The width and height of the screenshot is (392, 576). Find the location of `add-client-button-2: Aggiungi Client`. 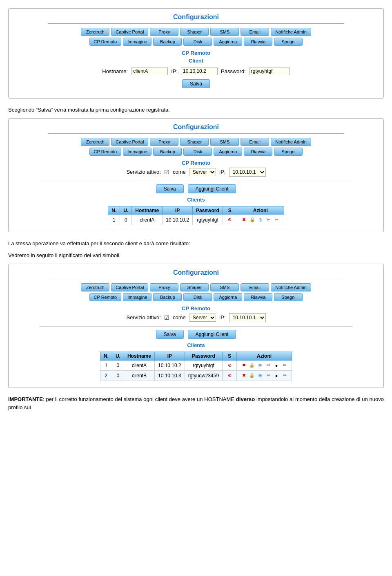

add-client-button-2: Aggiungi Client is located at coordinates (212, 189).